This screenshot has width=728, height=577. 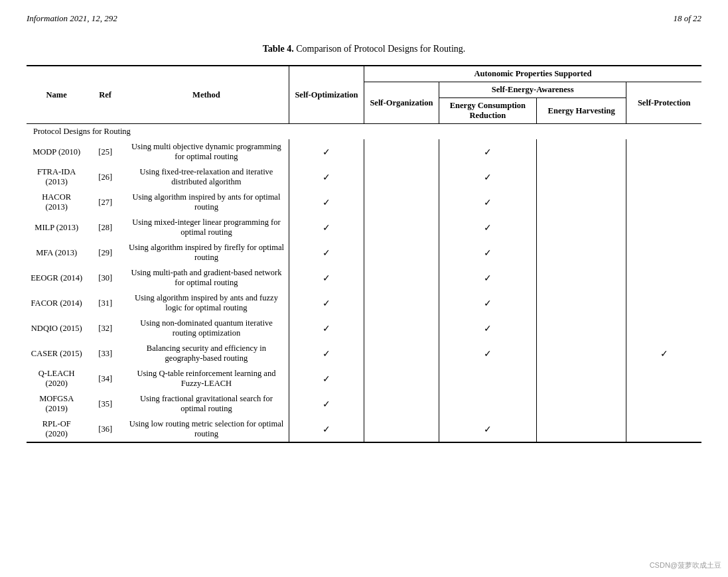 I want to click on row-ref: [27], so click(x=105, y=202).